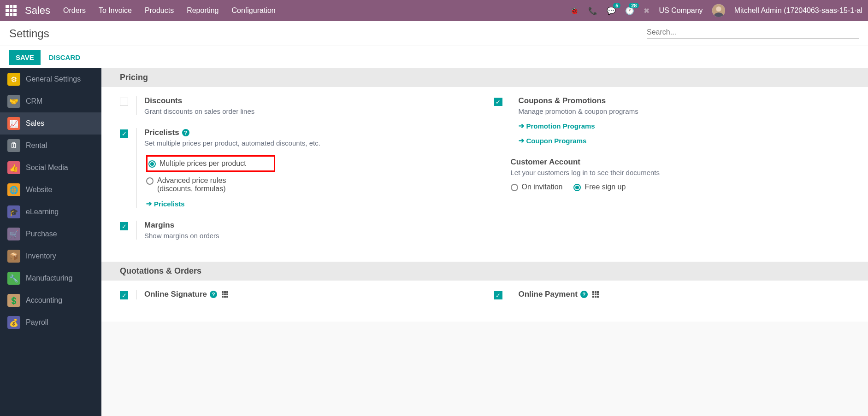 Image resolution: width=868 pixels, height=416 pixels. What do you see at coordinates (684, 101) in the screenshot?
I see `coupons-title: Coupons & Promotions` at bounding box center [684, 101].